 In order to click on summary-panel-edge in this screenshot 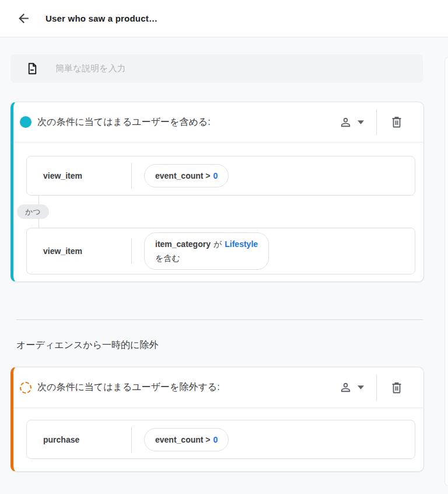, I will do `click(446, 272)`.